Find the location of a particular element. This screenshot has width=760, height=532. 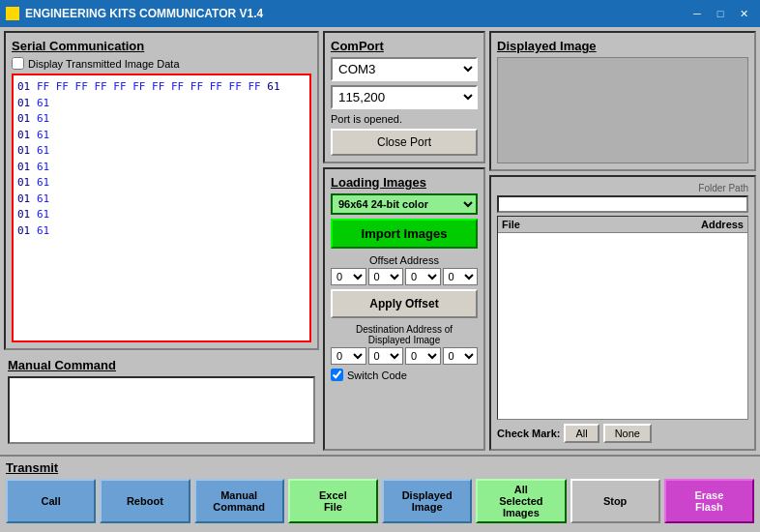

reboot-button: Reboot is located at coordinates (145, 501).